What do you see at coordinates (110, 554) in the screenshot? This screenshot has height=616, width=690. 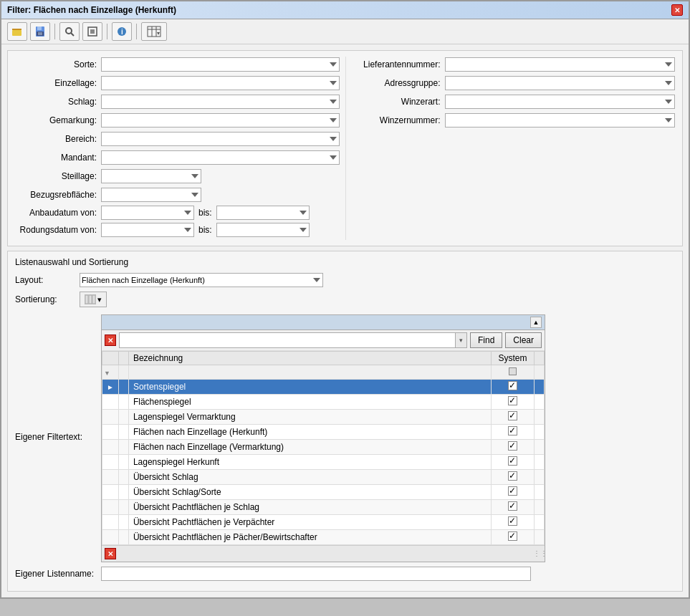 I see `footer-close-button: ✕` at bounding box center [110, 554].